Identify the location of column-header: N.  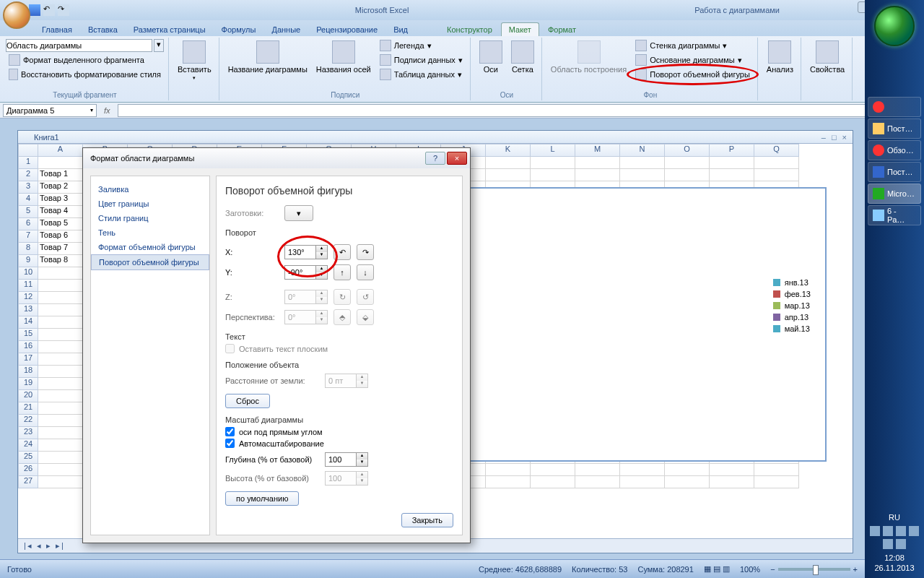
(642, 150).